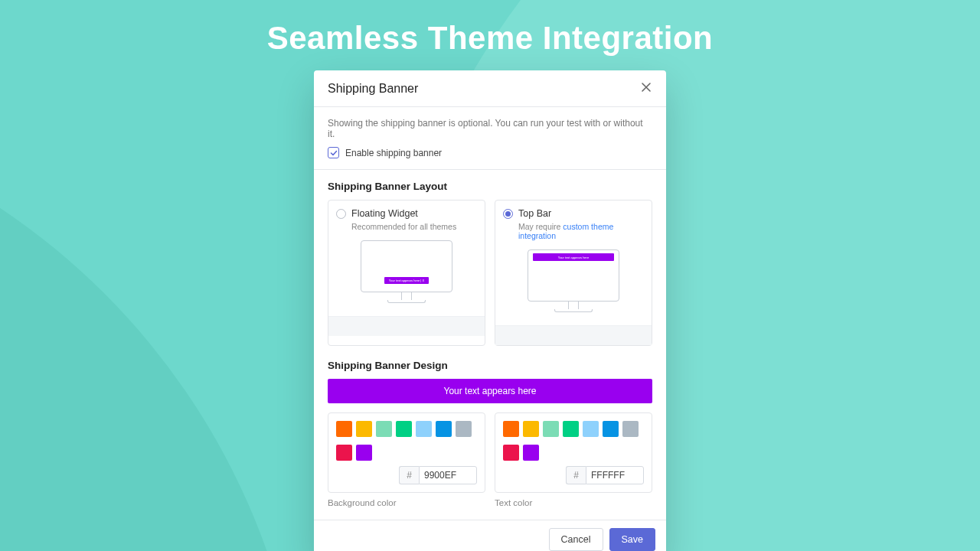 The width and height of the screenshot is (980, 551). I want to click on monitor-floating: Your text appears here | X, so click(407, 274).